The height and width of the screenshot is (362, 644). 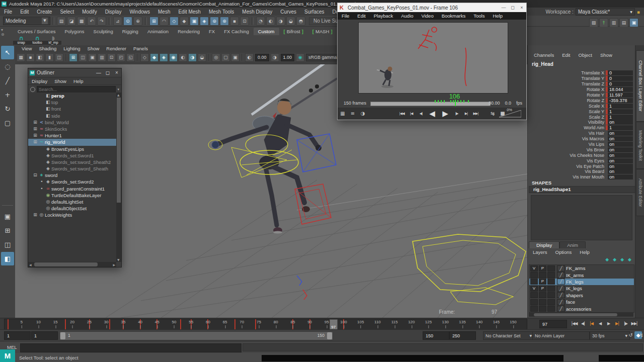 What do you see at coordinates (622, 259) in the screenshot?
I see `layer-empty-icon: ◆` at bounding box center [622, 259].